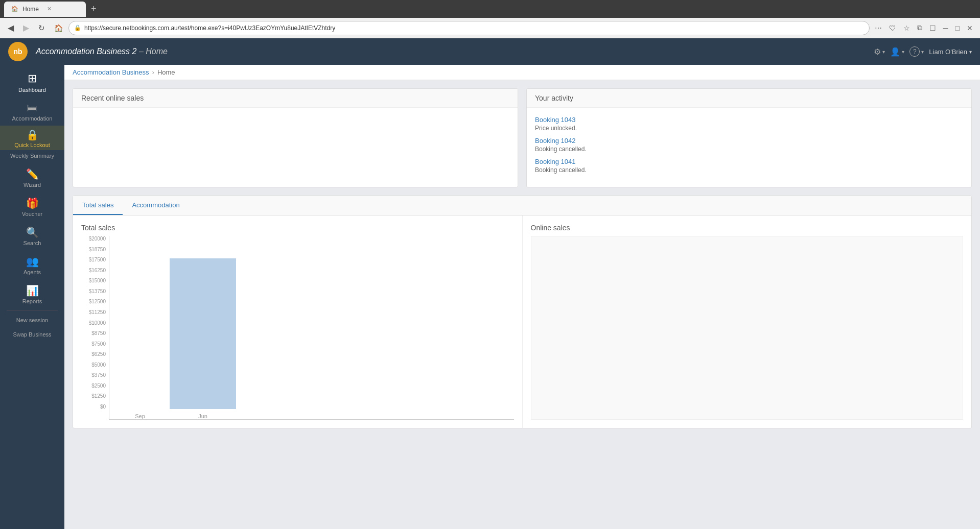 The height and width of the screenshot is (529, 980). Describe the element at coordinates (140, 416) in the screenshot. I see `bar-label-sep: Sep` at that location.